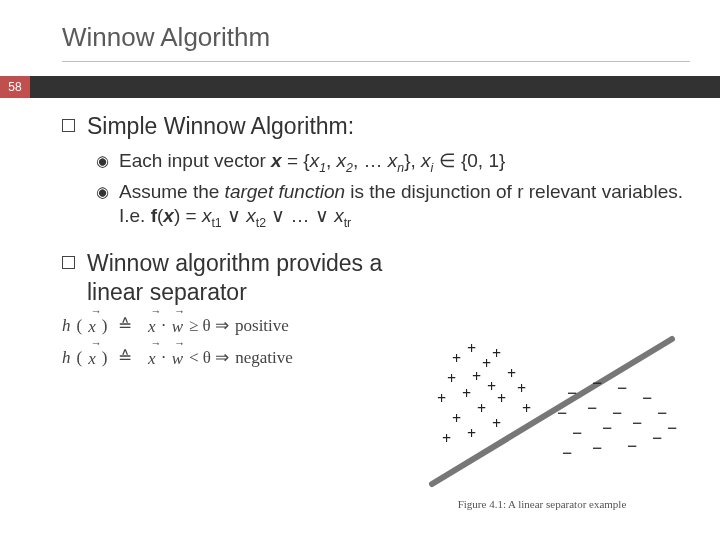 The width and height of the screenshot is (720, 540). I want to click on bullet-1: Simple Winnow Algorithm:, so click(376, 126).